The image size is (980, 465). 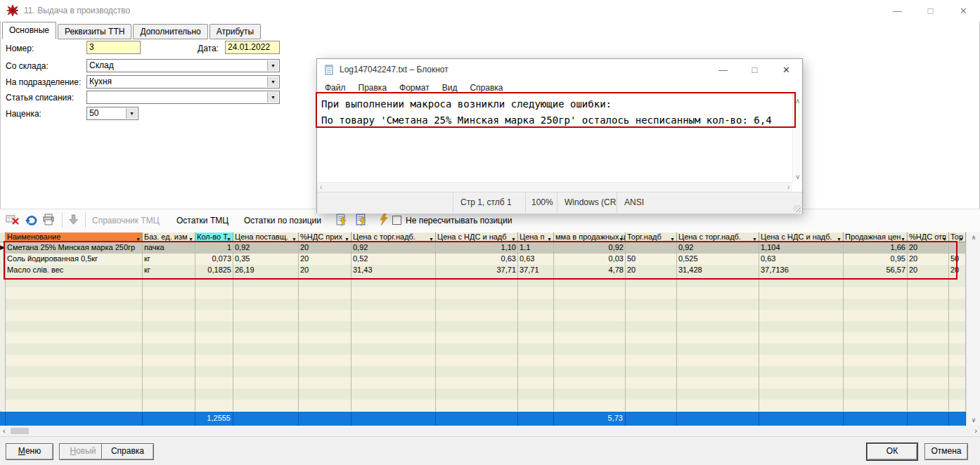 I want to click on notepad-horizontal-scrollbar: ‹ ›, so click(x=555, y=187).